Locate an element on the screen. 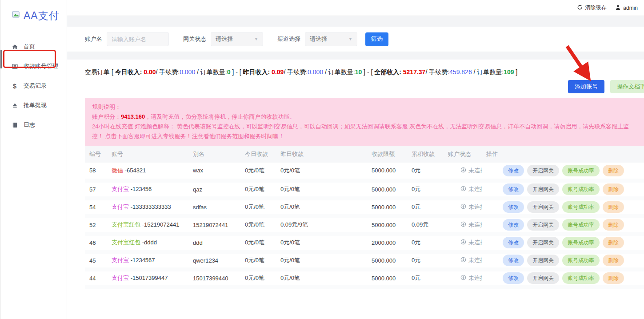  sidebar-item-1: 收款账号管理 is located at coordinates (34, 66).